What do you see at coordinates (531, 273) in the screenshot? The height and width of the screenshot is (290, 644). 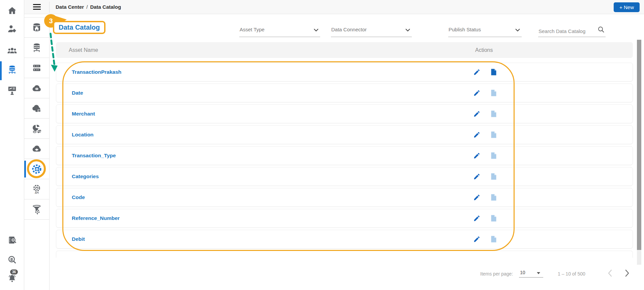 I see `items-per-page-select: 10` at bounding box center [531, 273].